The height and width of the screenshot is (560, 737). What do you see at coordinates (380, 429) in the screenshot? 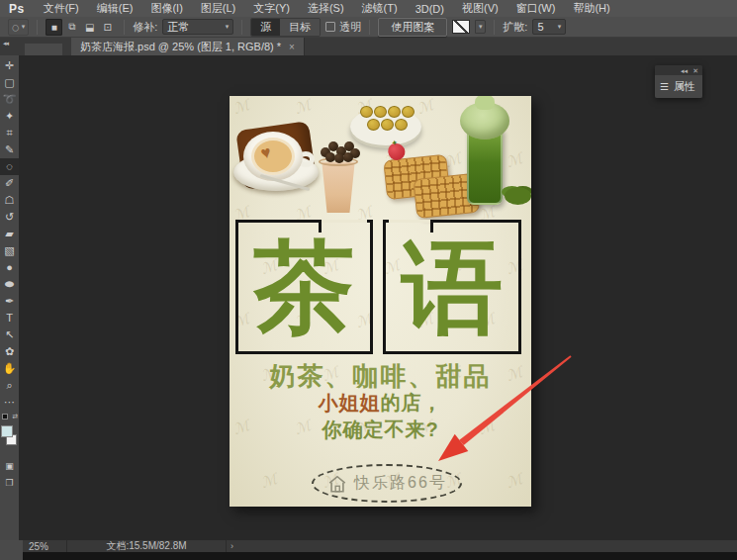
I see `slogan-line3: 你确定不来?` at bounding box center [380, 429].